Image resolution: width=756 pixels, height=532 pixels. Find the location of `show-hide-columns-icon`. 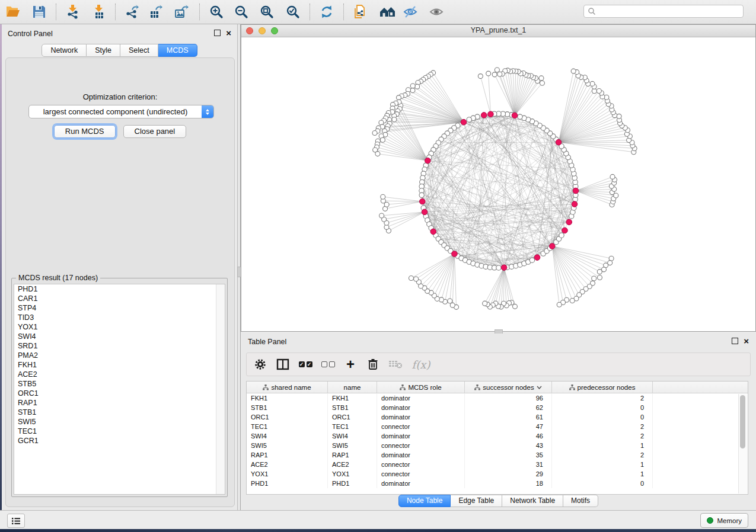

show-hide-columns-icon is located at coordinates (283, 364).